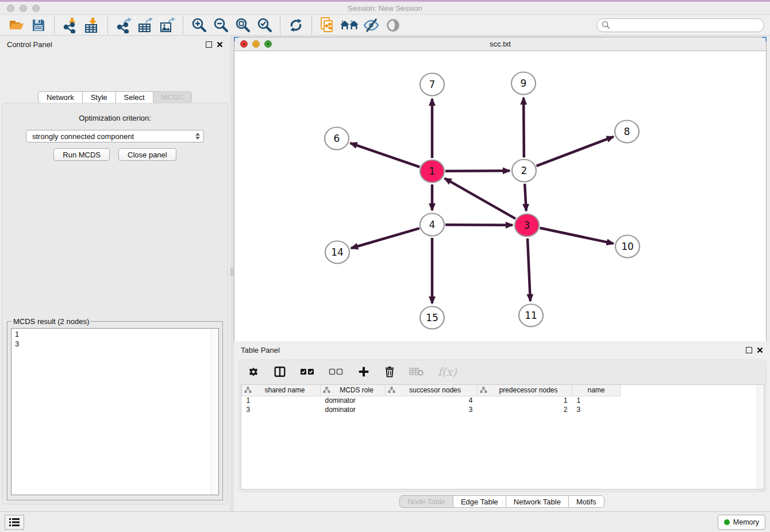 The width and height of the screenshot is (770, 532). Describe the element at coordinates (527, 225) in the screenshot. I see `graph-node-3: 3` at that location.